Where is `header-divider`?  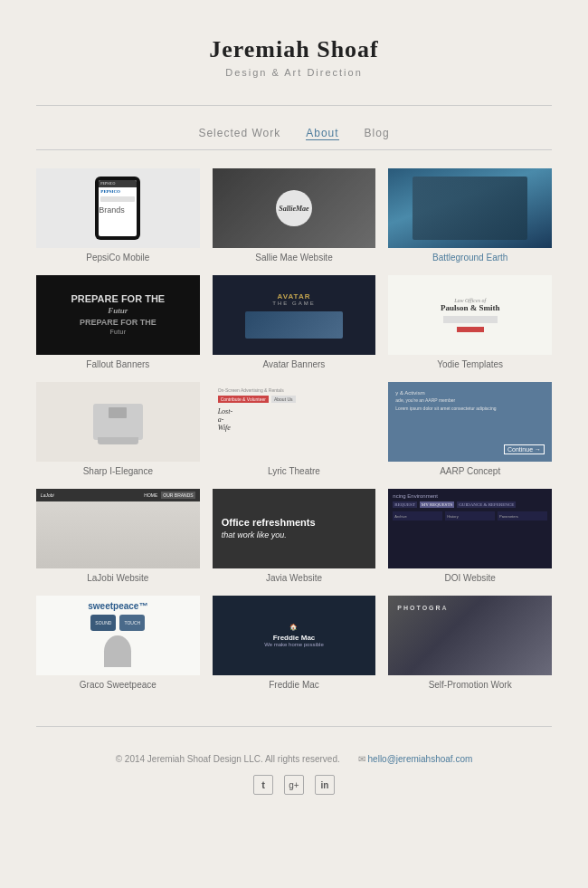 header-divider is located at coordinates (294, 105).